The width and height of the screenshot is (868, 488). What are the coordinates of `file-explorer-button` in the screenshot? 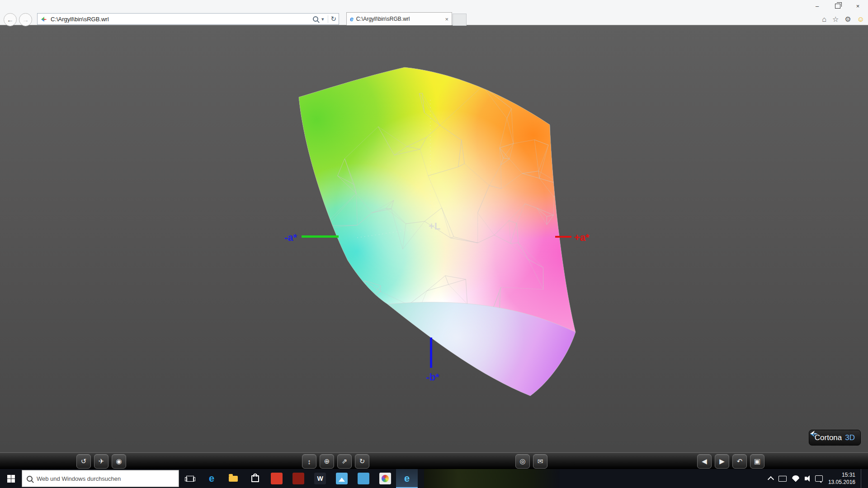 It's located at (233, 479).